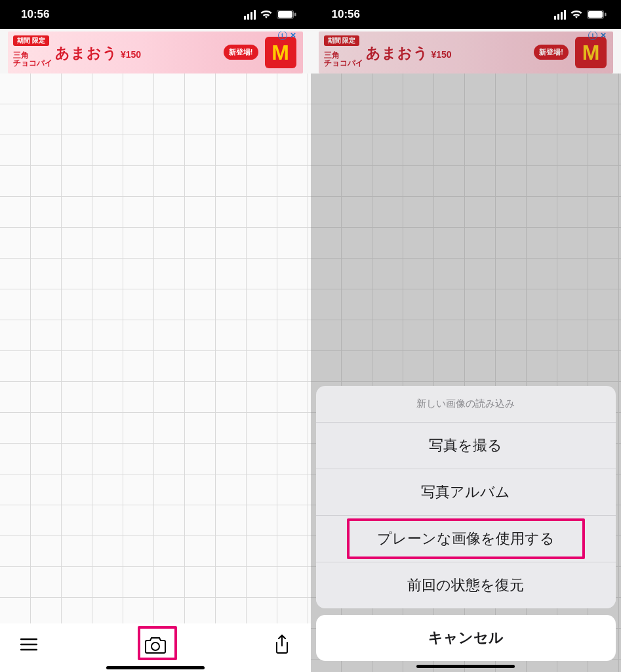  I want to click on sheet-title: 新しい画像の読み込み, so click(466, 404).